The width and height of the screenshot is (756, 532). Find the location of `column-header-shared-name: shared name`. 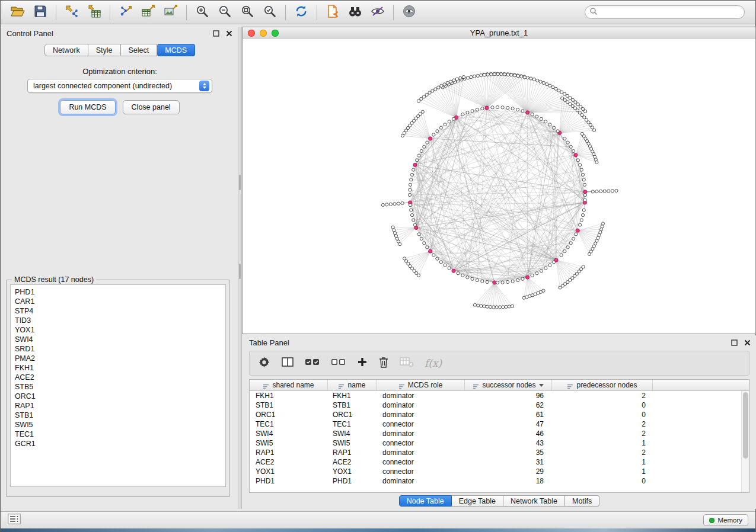

column-header-shared-name: shared name is located at coordinates (289, 385).